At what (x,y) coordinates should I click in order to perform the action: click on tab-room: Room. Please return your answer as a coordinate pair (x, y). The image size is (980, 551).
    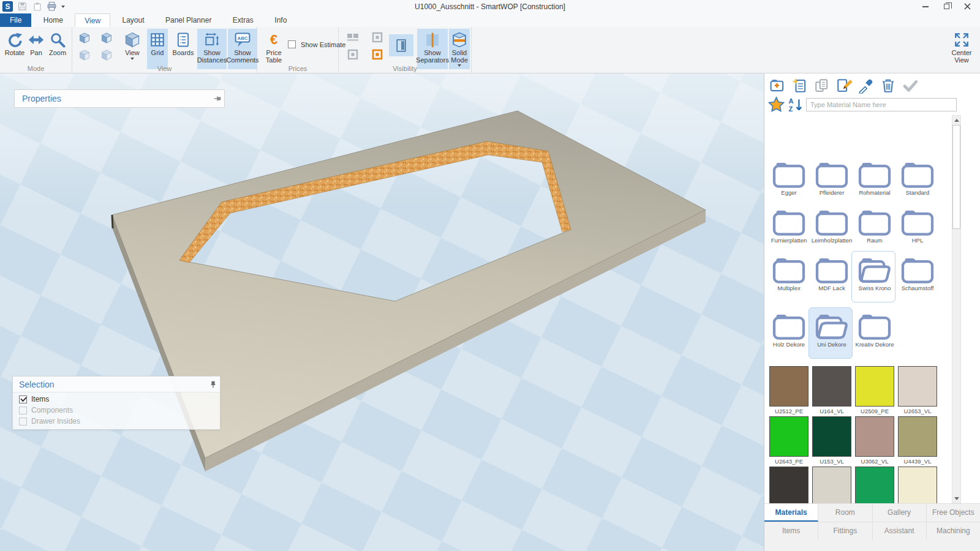
    Looking at the image, I should click on (845, 513).